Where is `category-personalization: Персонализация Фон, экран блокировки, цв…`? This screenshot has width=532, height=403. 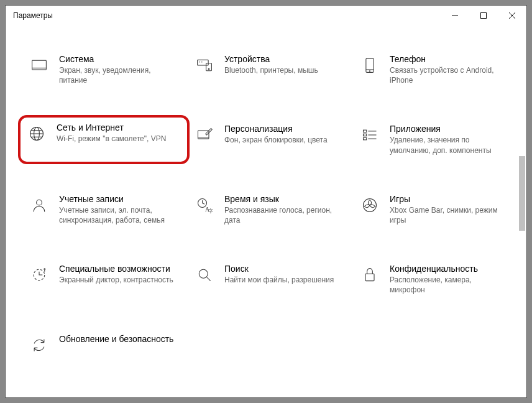 category-personalization: Персонализация Фон, экран блокировки, цв… is located at coordinates (269, 139).